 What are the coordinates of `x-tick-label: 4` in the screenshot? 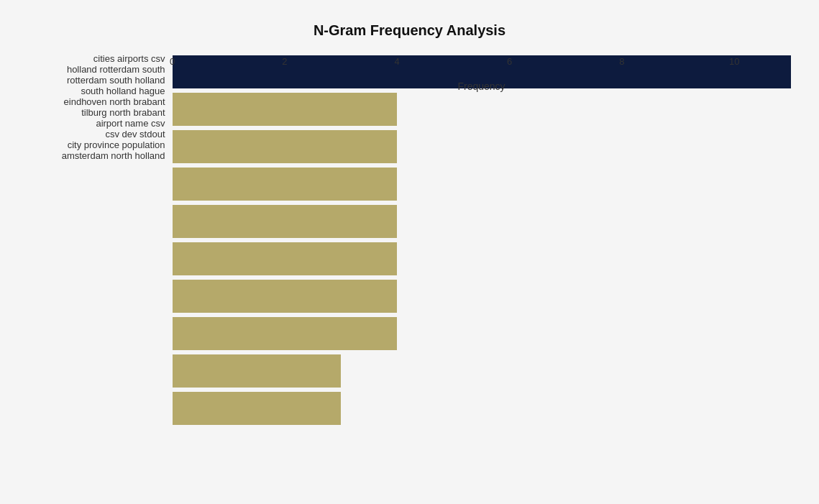 It's located at (397, 62).